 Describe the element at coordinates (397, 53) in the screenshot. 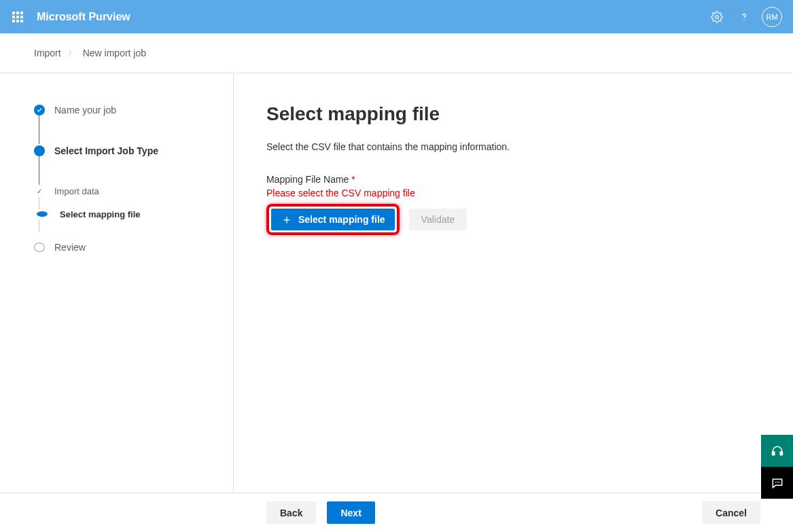

I see `breadcrumb: Import 〉 New import job` at that location.